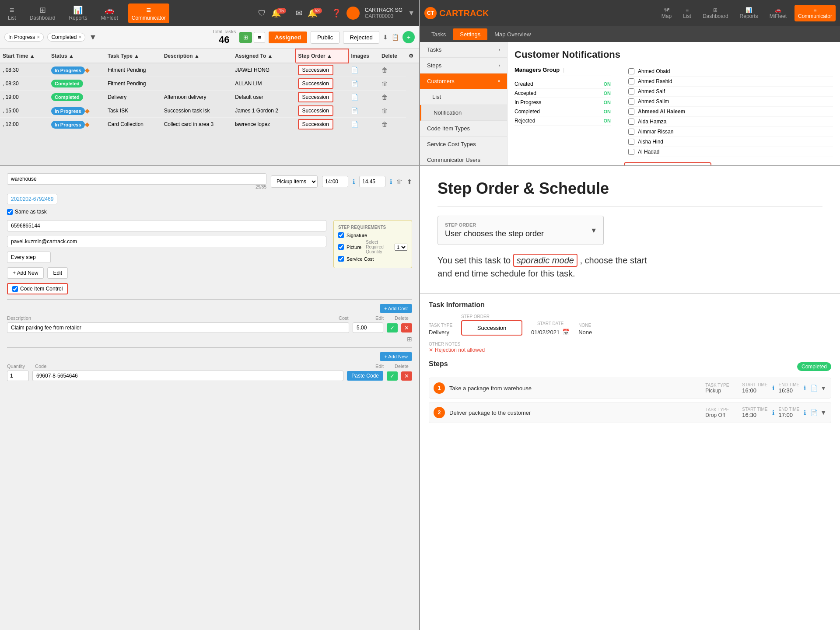 The width and height of the screenshot is (840, 630). I want to click on col-start-time: Start Time ▲, so click(24, 56).